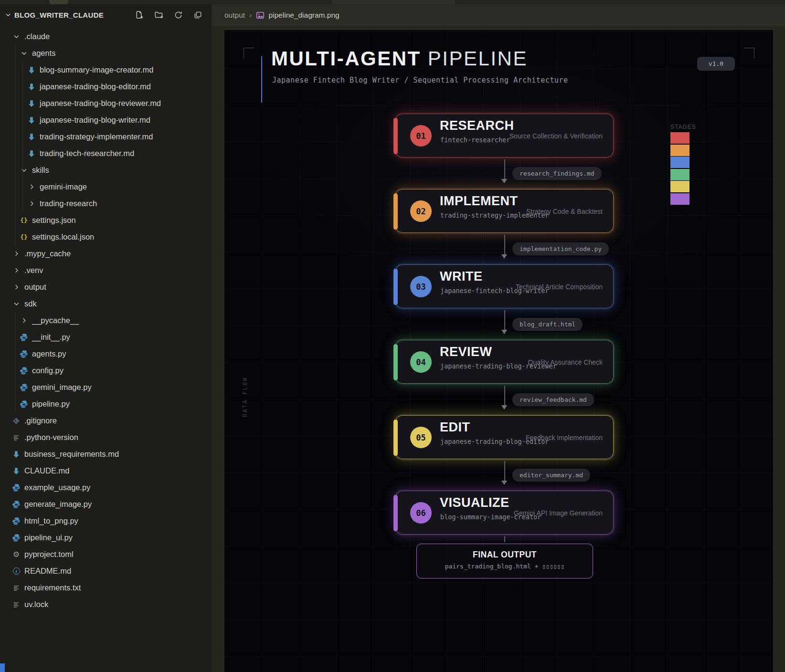 This screenshot has width=785, height=672. I want to click on explorer-section-header: BLOG_WRITER_CLAUDE, so click(106, 15).